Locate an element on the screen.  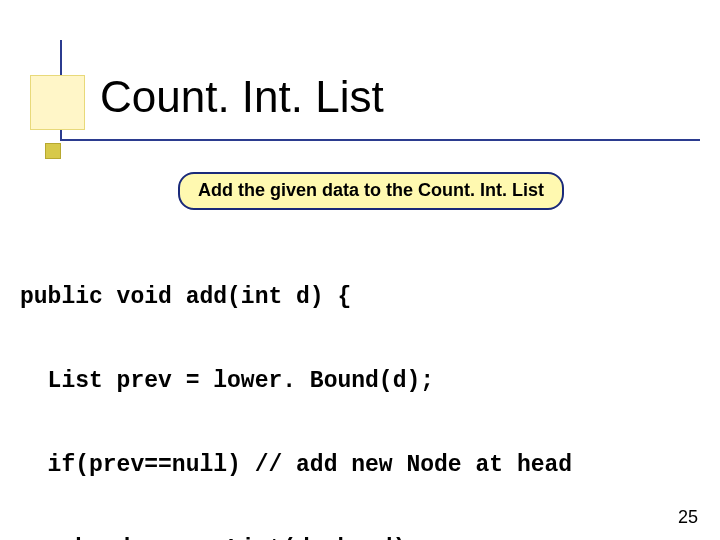
code-line: if(prev==null) // add new Node at head is located at coordinates (360, 465).